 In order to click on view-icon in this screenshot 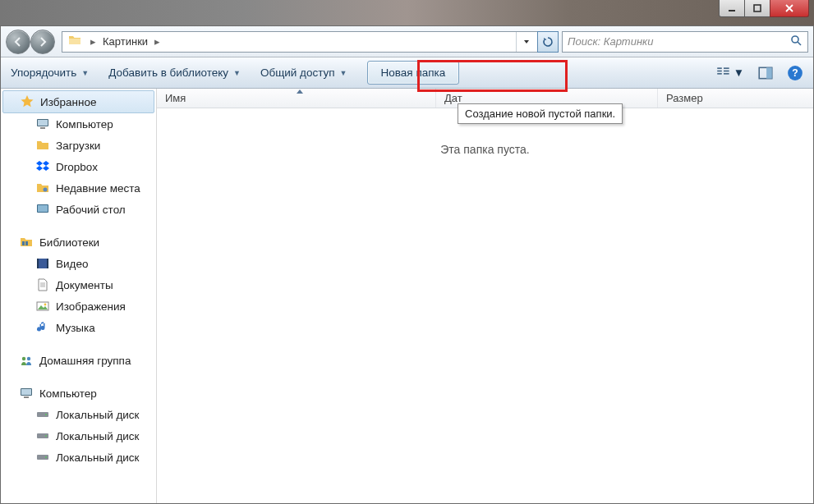, I will do `click(724, 73)`.